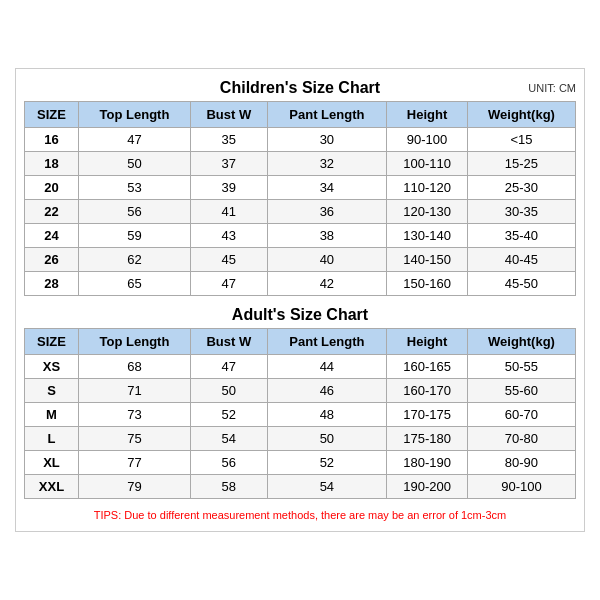 This screenshot has height=600, width=600. Describe the element at coordinates (134, 391) in the screenshot. I see `table-cell: 71` at that location.